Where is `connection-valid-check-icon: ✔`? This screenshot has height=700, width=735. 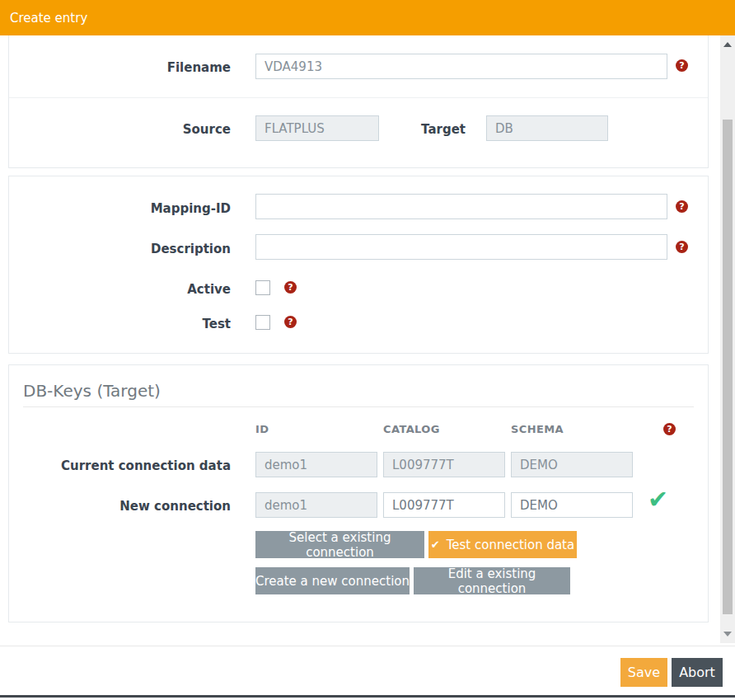
connection-valid-check-icon: ✔ is located at coordinates (658, 500).